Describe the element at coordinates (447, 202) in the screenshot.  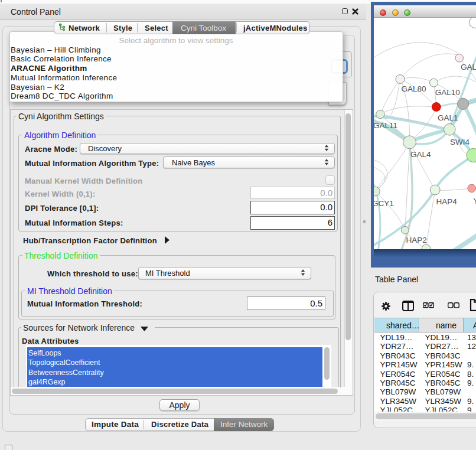
I see `svg-text: HAP4` at that location.